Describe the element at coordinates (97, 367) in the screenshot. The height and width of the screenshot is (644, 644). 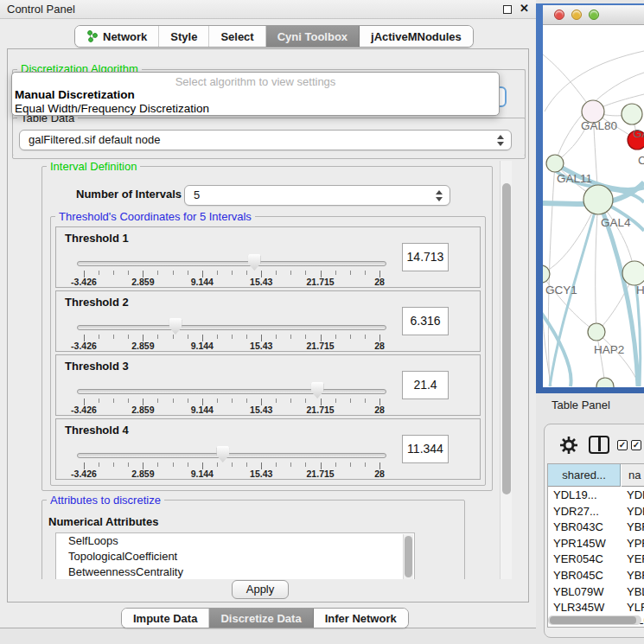
I see `threshold-name: Threshold 3` at that location.